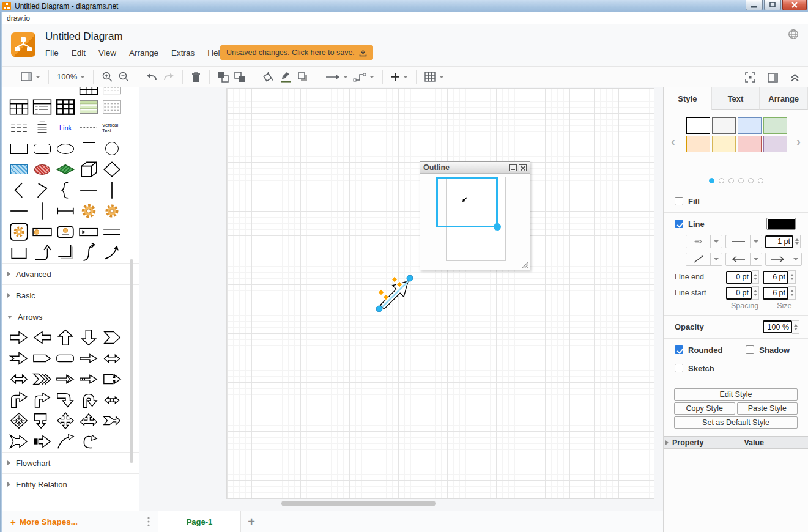  I want to click on menu-extras: Extras, so click(183, 53).